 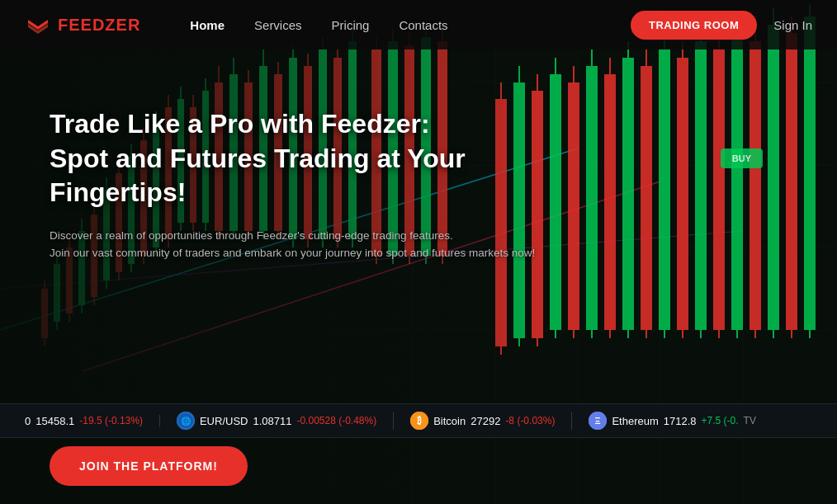 I want to click on ticker-eurusd: 🌐 EUR/USD 1.08711 -0.00528 (-0.48%), so click(x=277, y=421).